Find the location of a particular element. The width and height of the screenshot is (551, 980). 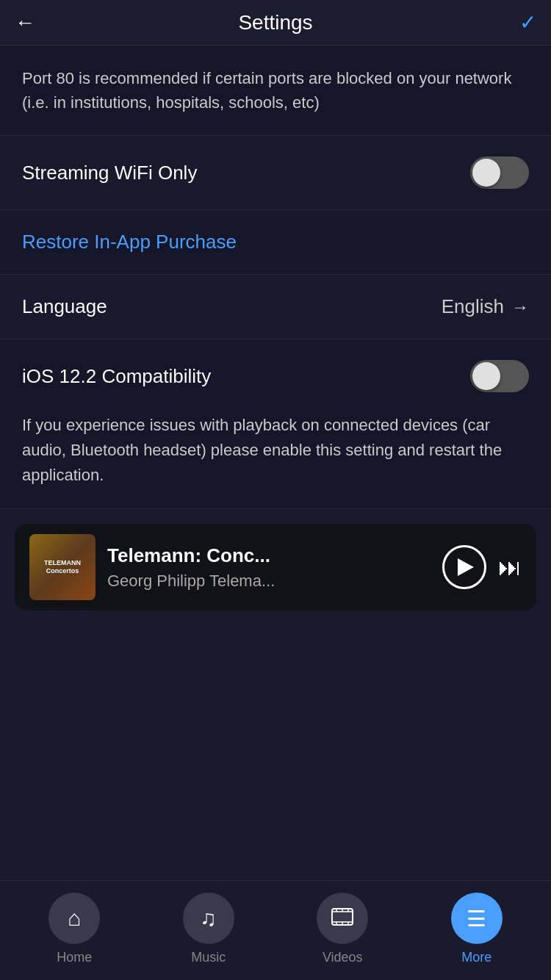

language-value-group: English → is located at coordinates (485, 307).